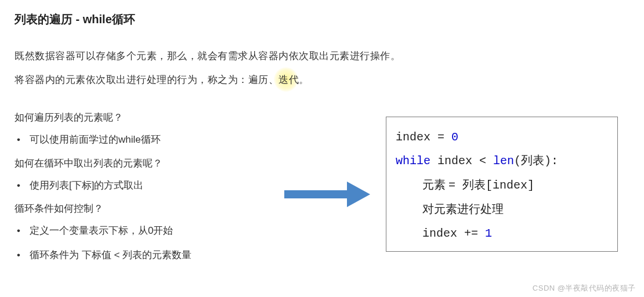 Image resolution: width=644 pixels, height=297 pixels. I want to click on code-token: len, so click(504, 161).